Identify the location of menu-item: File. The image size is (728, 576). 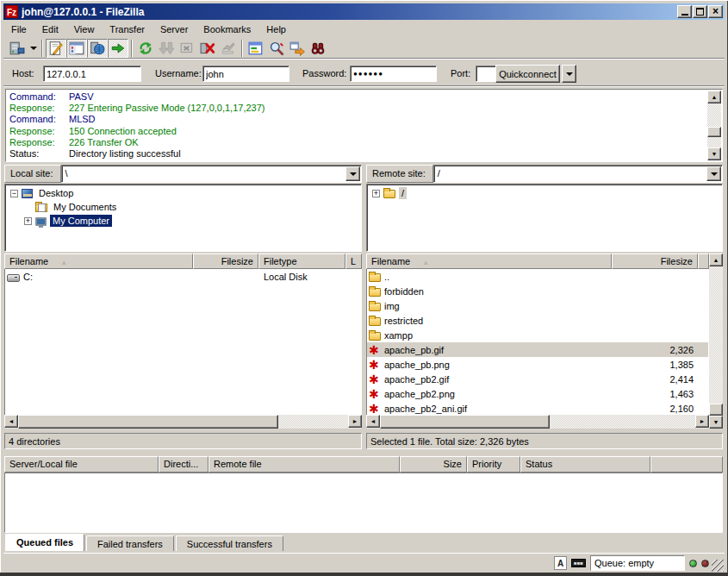
(19, 29).